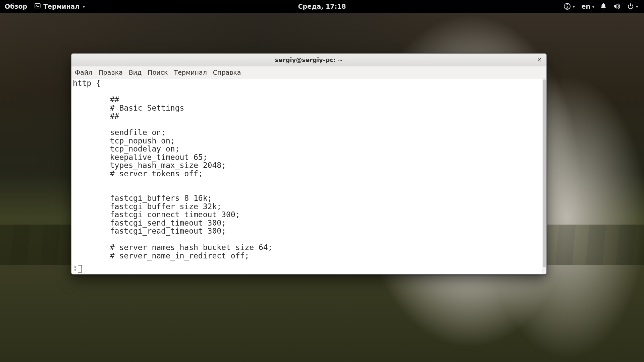 This screenshot has height=362, width=644. I want to click on close-icon: ×, so click(539, 60).